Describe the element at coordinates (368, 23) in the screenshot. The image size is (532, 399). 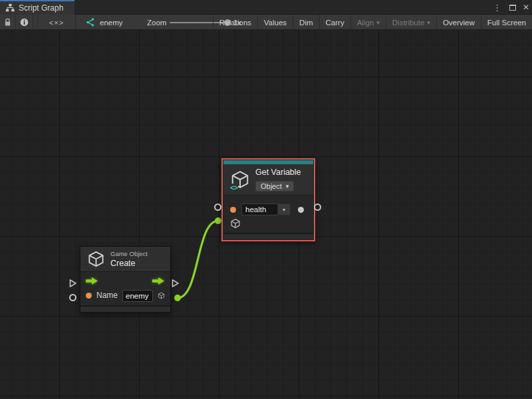
I see `toolbar-button-align: Align ▾` at that location.